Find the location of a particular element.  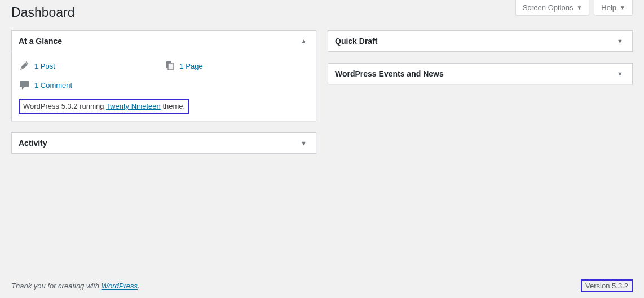

footer-version: Version 5.3.2 is located at coordinates (607, 286).